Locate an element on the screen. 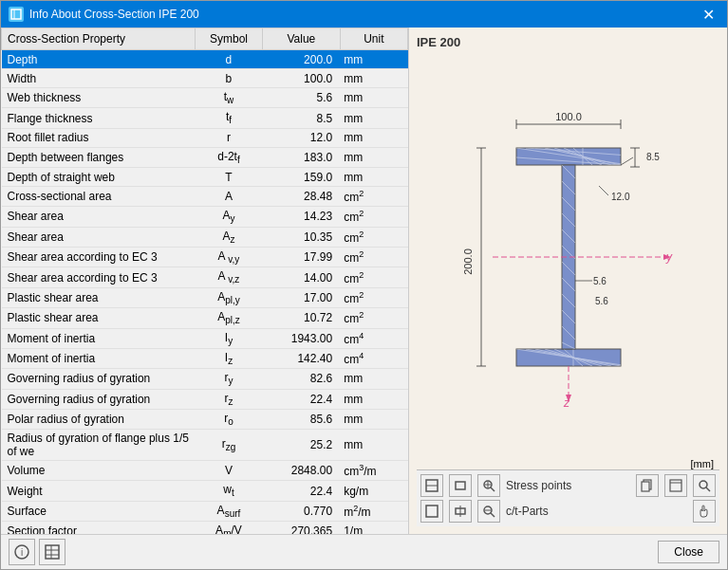 This screenshot has height=570, width=728. cell-value: 100.0 is located at coordinates (302, 79).